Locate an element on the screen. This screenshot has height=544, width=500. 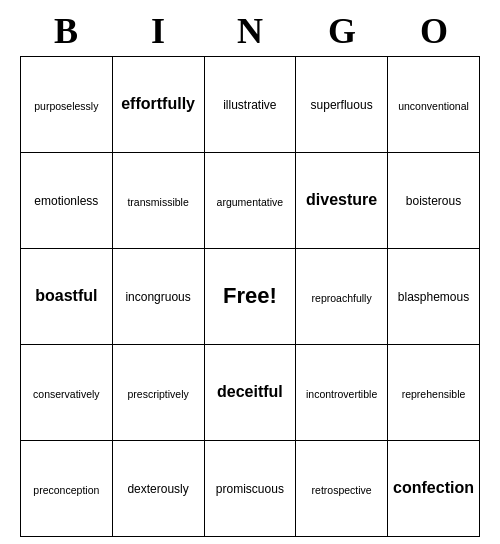
cell-text: reprehensible is located at coordinates (434, 394).